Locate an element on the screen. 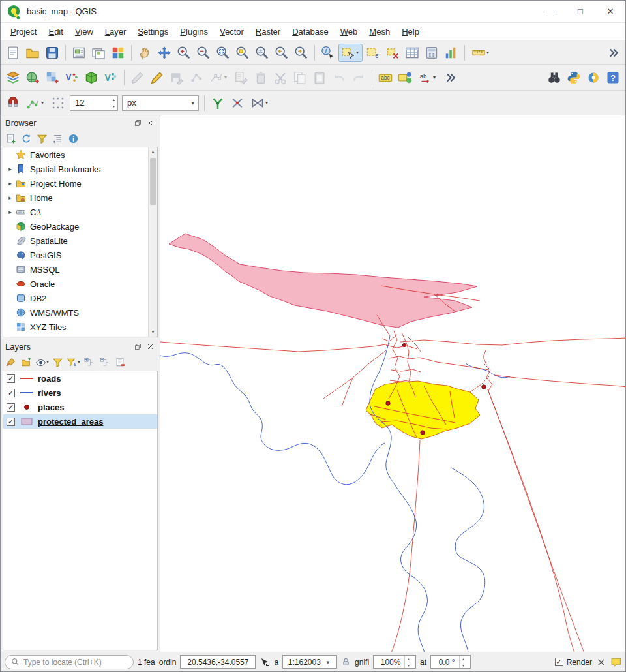  layer-row-places: ✓places is located at coordinates (80, 407).